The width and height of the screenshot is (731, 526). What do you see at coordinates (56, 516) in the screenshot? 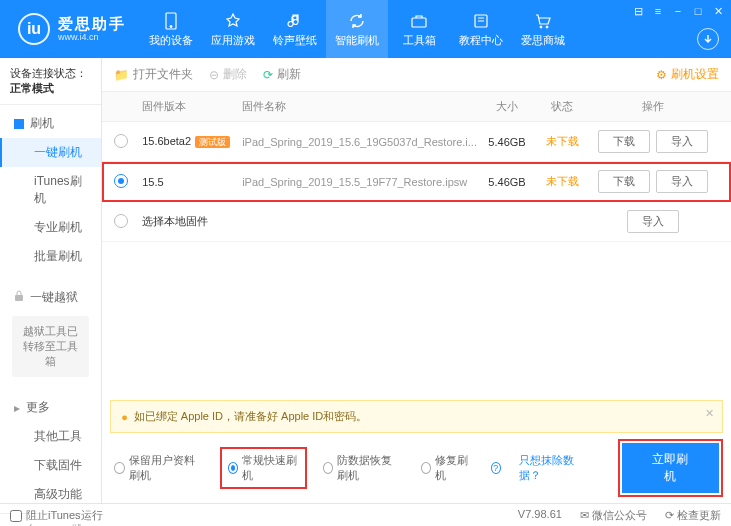
I see `block-itunes-checkbox: 阻止iTunes运行` at bounding box center [56, 516].